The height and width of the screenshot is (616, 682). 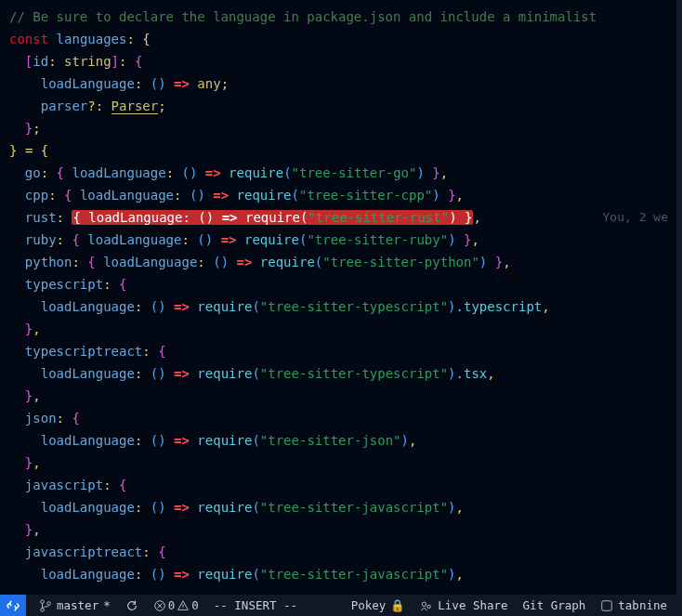 I want to click on git-graph-button: Git Graph, so click(x=555, y=606).